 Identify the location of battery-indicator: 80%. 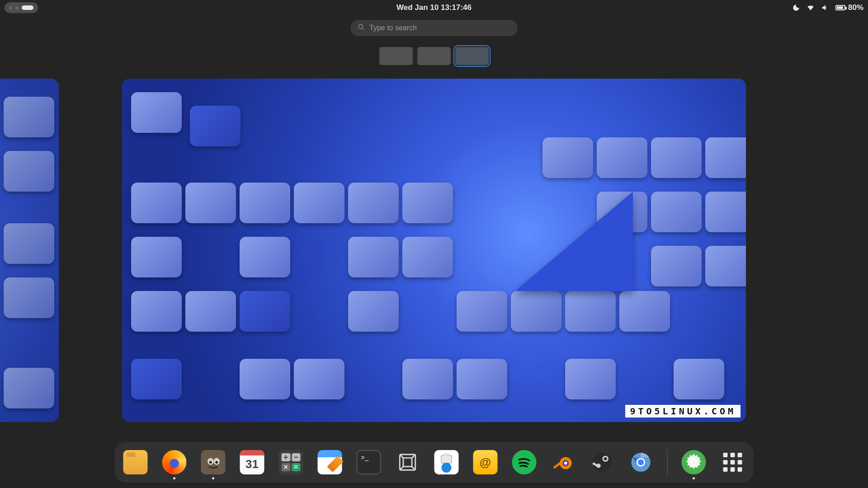
(849, 8).